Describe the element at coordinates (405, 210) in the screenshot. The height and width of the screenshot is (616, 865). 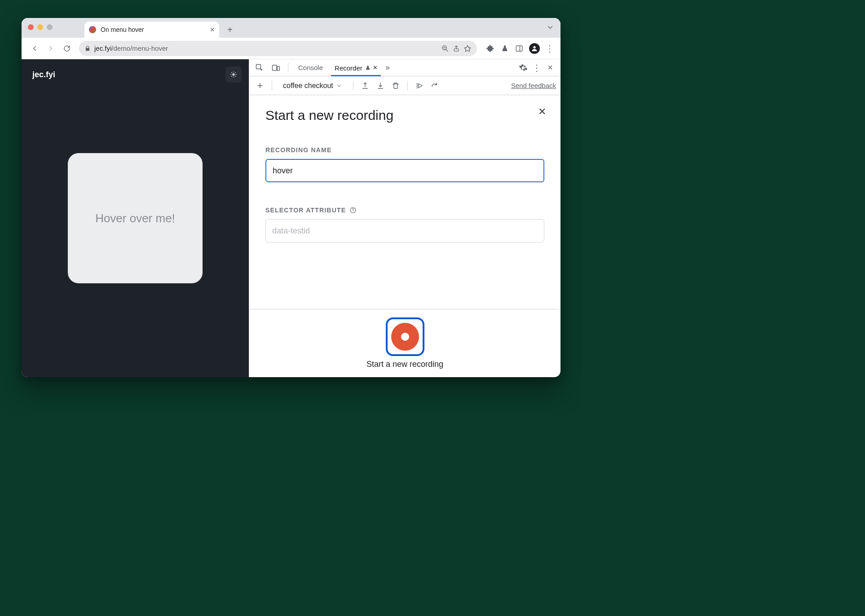
I see `selector-attribute-label: SELECTOR ATTRIBUTE` at that location.